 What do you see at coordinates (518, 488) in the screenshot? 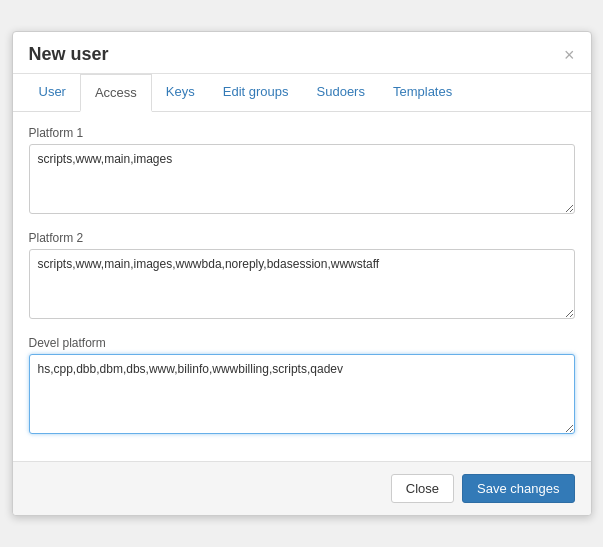
I see `save-changes-button: Save changes` at bounding box center [518, 488].